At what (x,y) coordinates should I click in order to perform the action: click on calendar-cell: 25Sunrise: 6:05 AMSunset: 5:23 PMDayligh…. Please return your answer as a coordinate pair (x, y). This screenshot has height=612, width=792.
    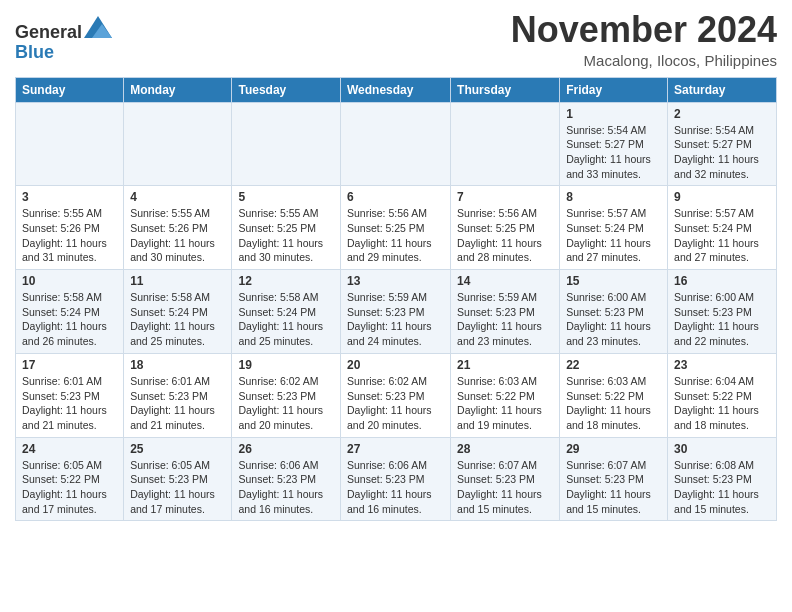
    Looking at the image, I should click on (178, 479).